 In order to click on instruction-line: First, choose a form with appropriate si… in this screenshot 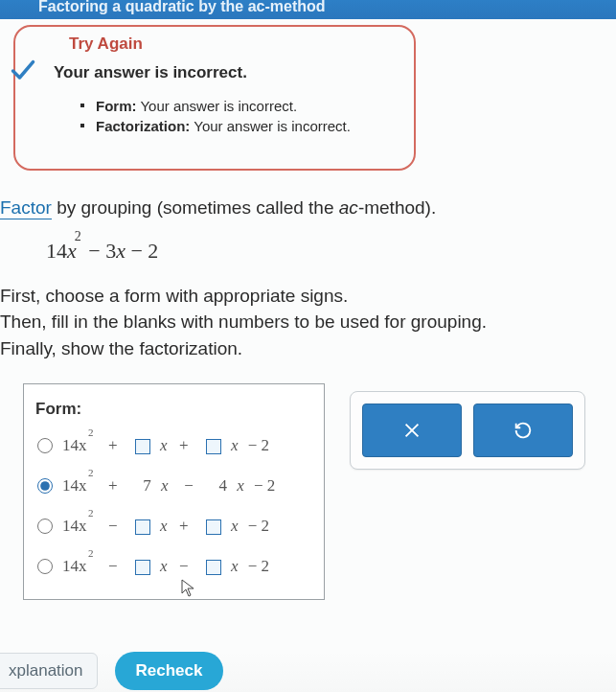, I will do `click(308, 296)`.